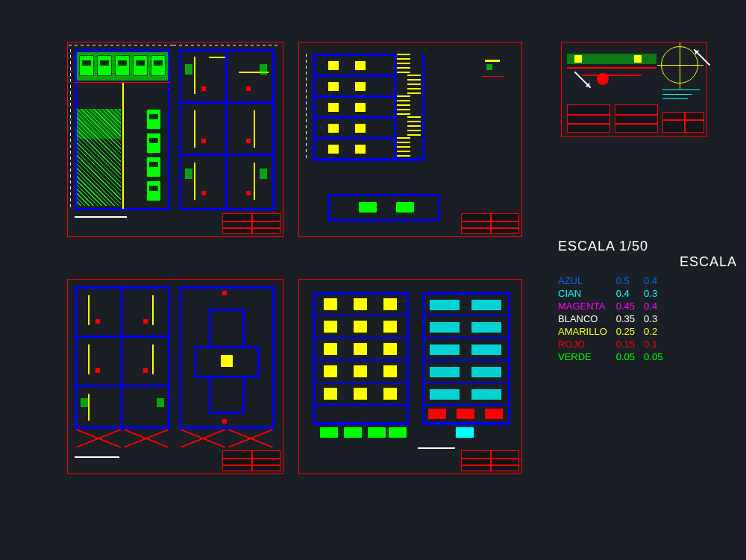  What do you see at coordinates (369, 117) in the screenshot?
I see `sheet2-section-a` at bounding box center [369, 117].